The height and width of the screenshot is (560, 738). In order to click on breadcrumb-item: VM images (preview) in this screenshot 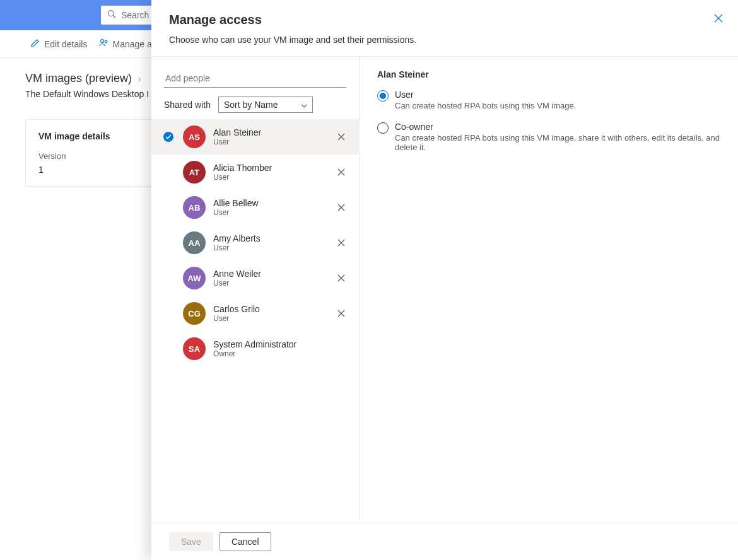, I will do `click(78, 78)`.